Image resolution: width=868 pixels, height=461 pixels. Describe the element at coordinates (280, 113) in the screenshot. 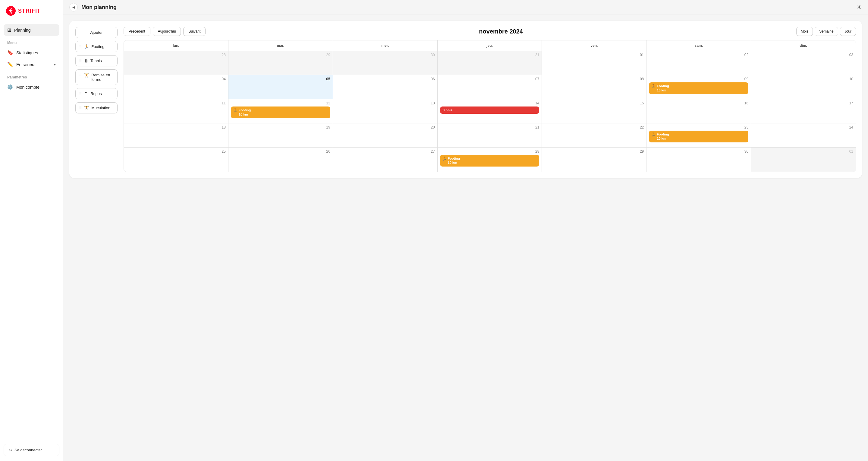

I see `event-footing-nov12: 🏃 Footing10 km` at that location.